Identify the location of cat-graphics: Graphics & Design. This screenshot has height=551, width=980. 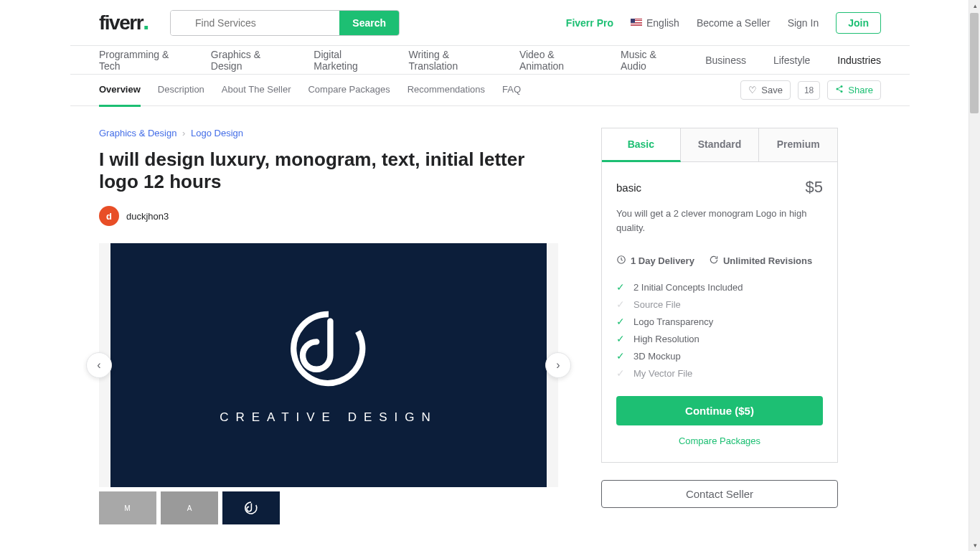
(248, 60).